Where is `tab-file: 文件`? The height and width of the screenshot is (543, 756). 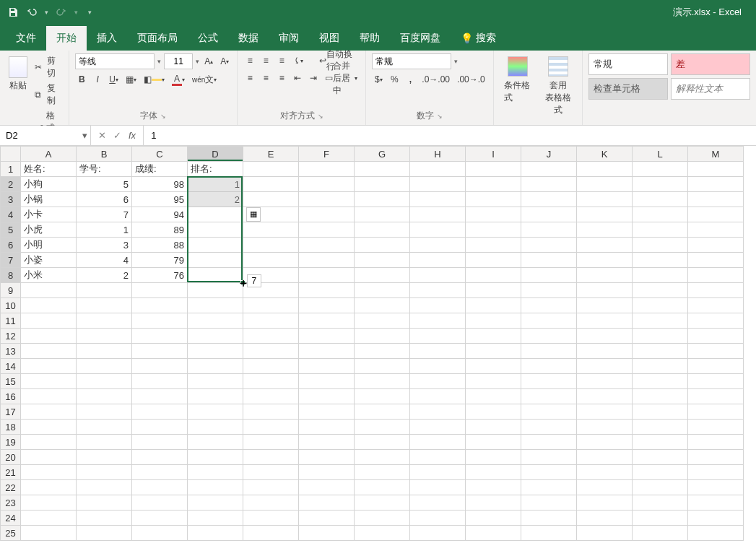 tab-file: 文件 is located at coordinates (26, 38).